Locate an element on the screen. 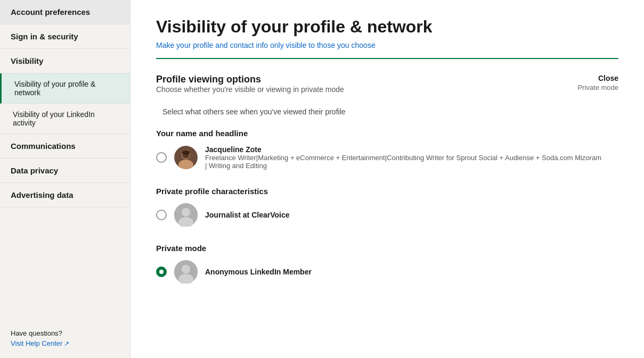 The height and width of the screenshot is (358, 644). section-description: Choose whether you're visible or viewing… is located at coordinates (250, 89).